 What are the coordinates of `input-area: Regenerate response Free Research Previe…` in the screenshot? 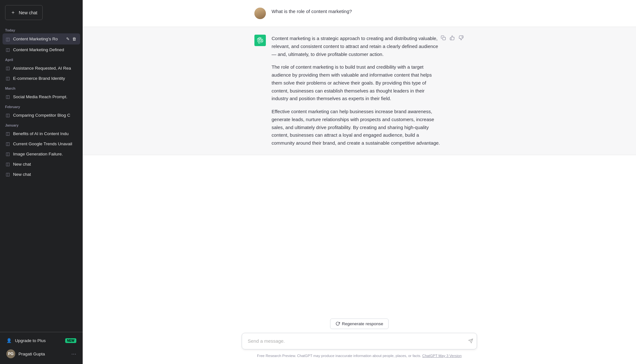 It's located at (359, 340).